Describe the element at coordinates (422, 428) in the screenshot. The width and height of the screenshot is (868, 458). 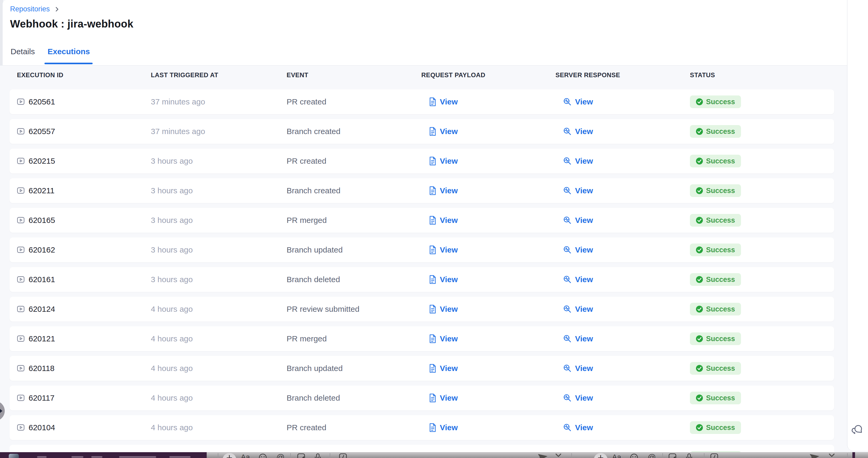
I see `table-row: 620104 4 hours ago PR created View View …` at that location.